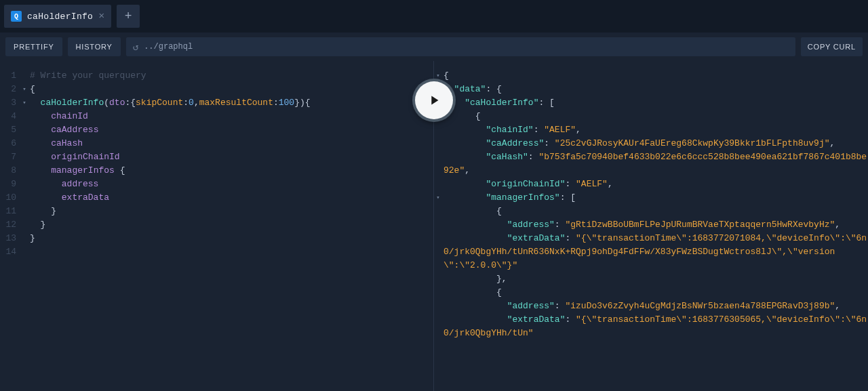  Describe the element at coordinates (651, 130) in the screenshot. I see `response-line: "chainId": "AELF",` at that location.